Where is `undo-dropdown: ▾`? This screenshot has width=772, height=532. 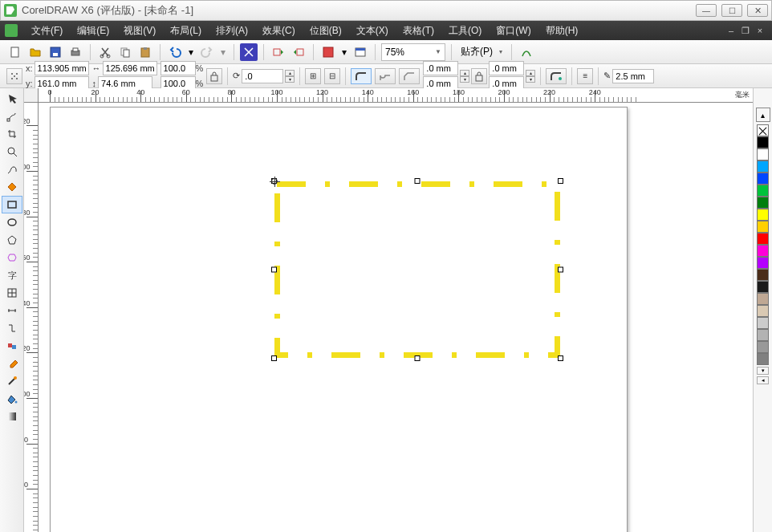 undo-dropdown: ▾ is located at coordinates (191, 52).